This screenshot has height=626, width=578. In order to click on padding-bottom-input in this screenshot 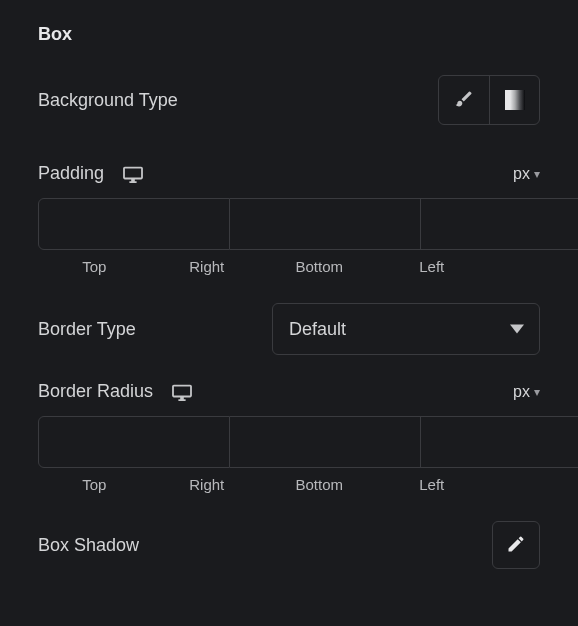, I will do `click(500, 224)`.